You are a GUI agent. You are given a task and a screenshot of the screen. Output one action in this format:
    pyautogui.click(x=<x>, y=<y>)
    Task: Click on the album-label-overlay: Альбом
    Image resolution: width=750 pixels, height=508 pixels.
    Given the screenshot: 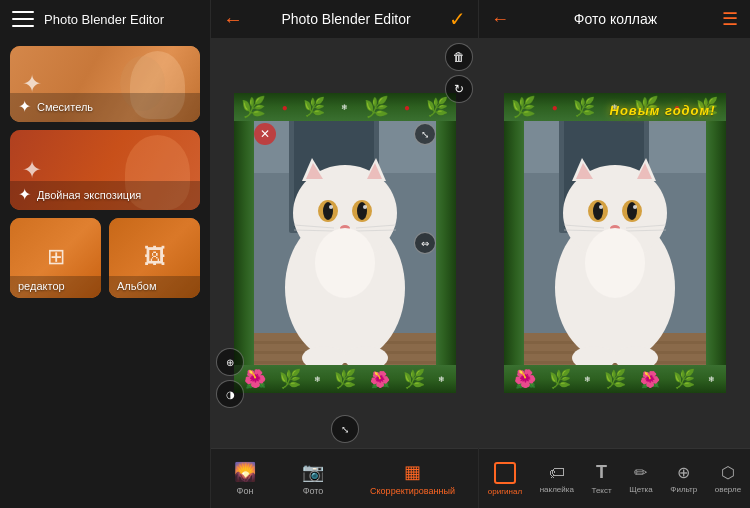 What is the action you would take?
    pyautogui.click(x=154, y=287)
    